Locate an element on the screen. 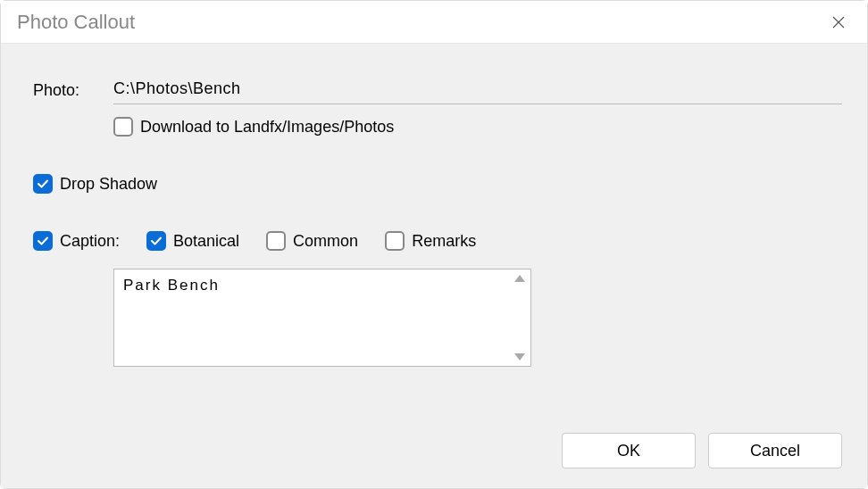 This screenshot has width=868, height=489. scroll-column is located at coordinates (520, 318).